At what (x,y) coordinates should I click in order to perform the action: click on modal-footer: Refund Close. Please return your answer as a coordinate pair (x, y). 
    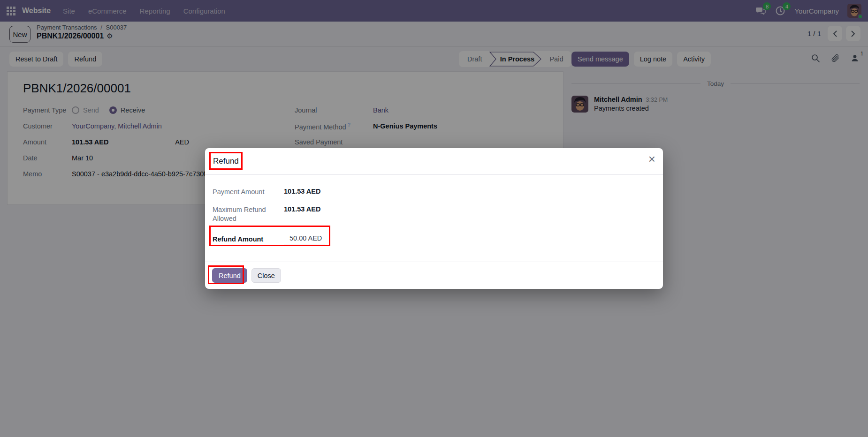
    Looking at the image, I should click on (434, 275).